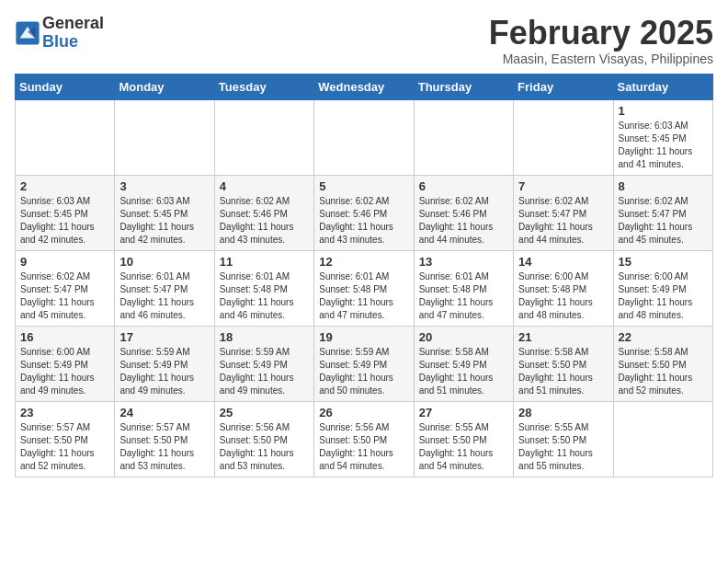 The width and height of the screenshot is (728, 563). I want to click on calendar-cell: 12Sunrise: 6:01 AM Sunset: 5:48 PM Dayli…, so click(364, 288).